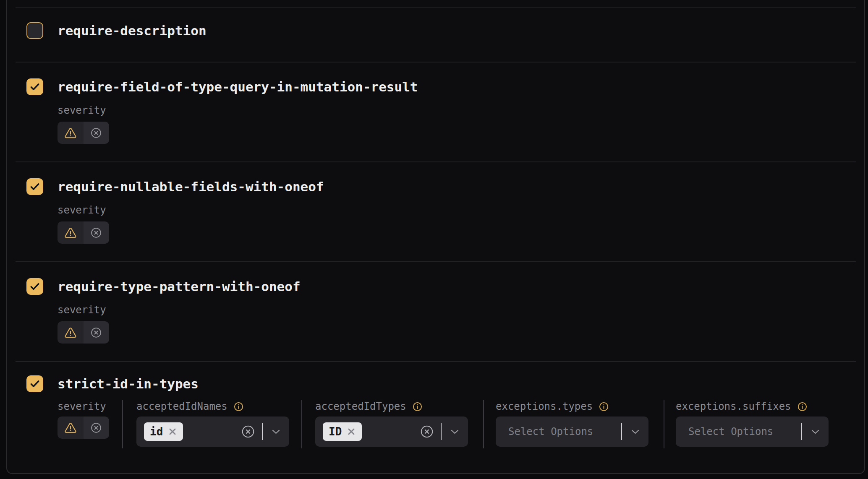  What do you see at coordinates (436, 34) in the screenshot?
I see `rule-row-require-description: require-description` at bounding box center [436, 34].